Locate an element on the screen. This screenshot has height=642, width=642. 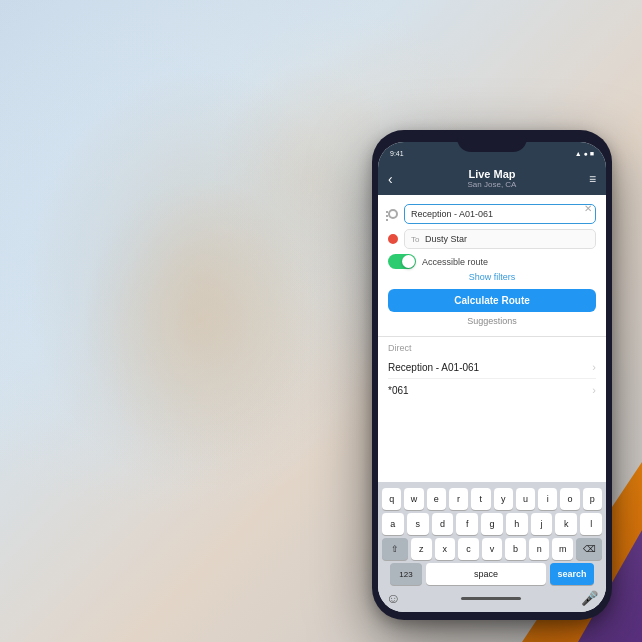
suggestions-label: Suggestions is located at coordinates (492, 321).